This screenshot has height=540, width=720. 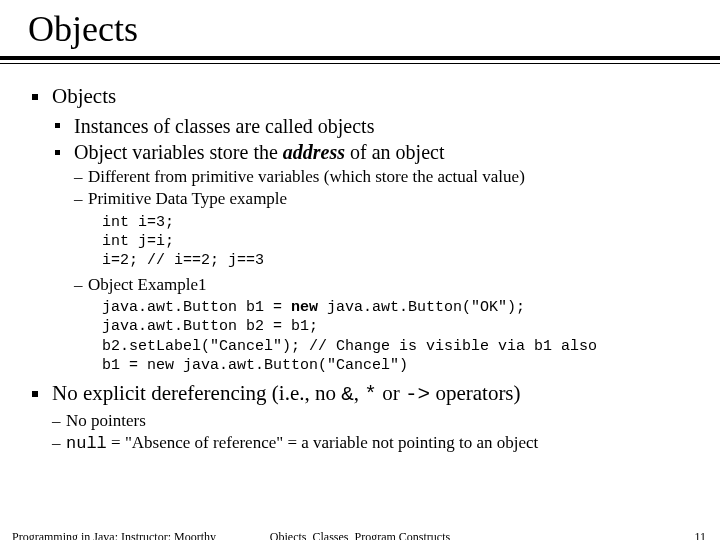 What do you see at coordinates (376, 126) in the screenshot?
I see `sub-instances: Instances of classes are called objects` at bounding box center [376, 126].